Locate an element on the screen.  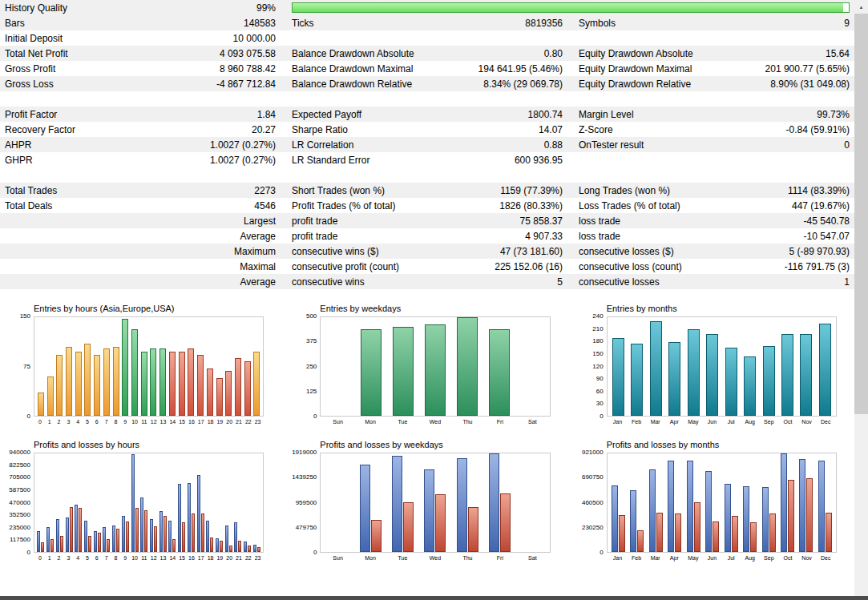
y-tick-label: 587500 is located at coordinates (19, 490).